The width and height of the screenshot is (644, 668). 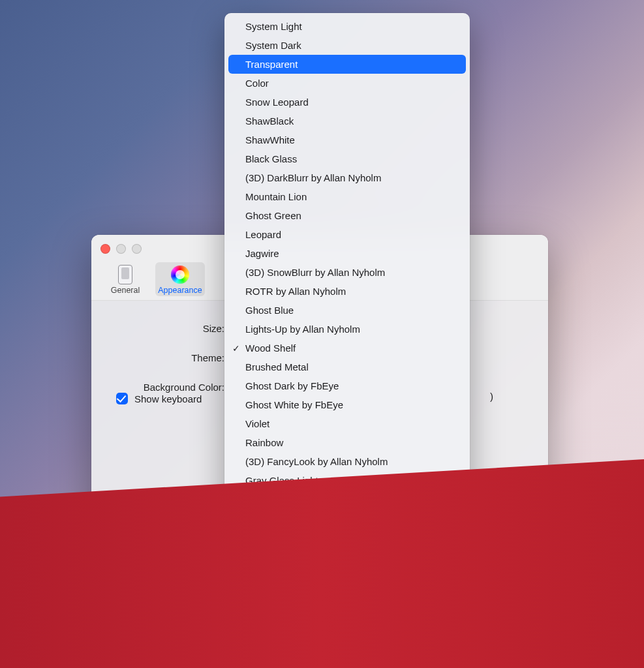 What do you see at coordinates (347, 84) in the screenshot?
I see `menu-item: Color` at bounding box center [347, 84].